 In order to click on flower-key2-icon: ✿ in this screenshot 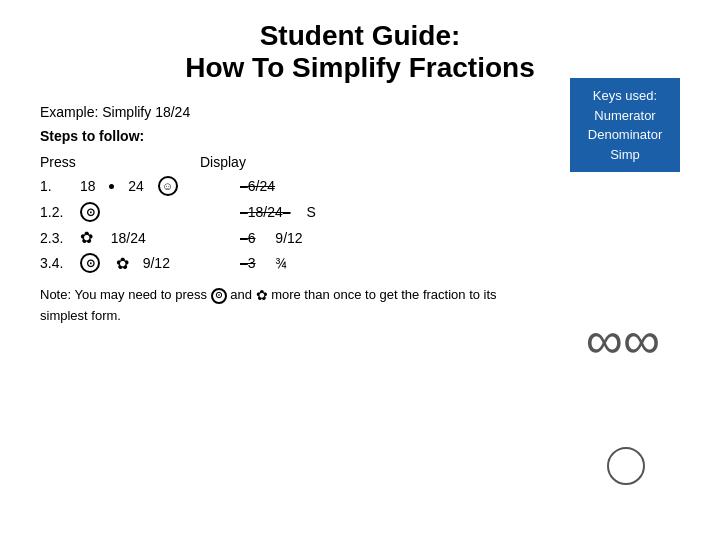, I will do `click(122, 264)`.